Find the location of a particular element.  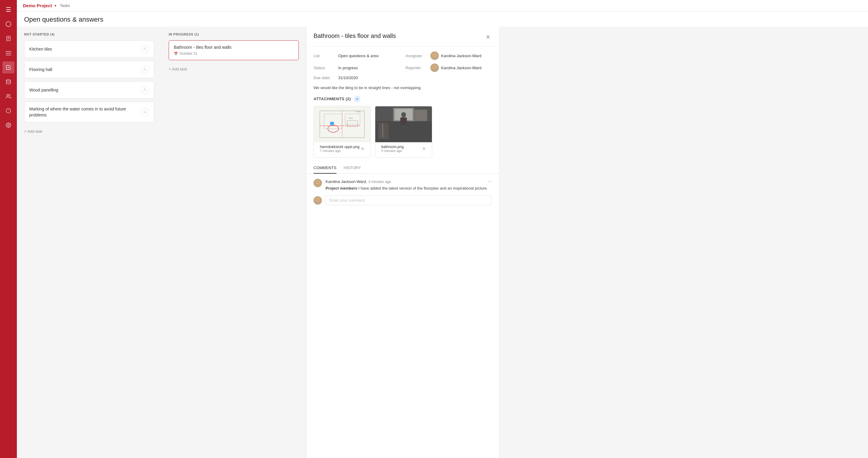

tab-comments: COMMENTS is located at coordinates (325, 168).